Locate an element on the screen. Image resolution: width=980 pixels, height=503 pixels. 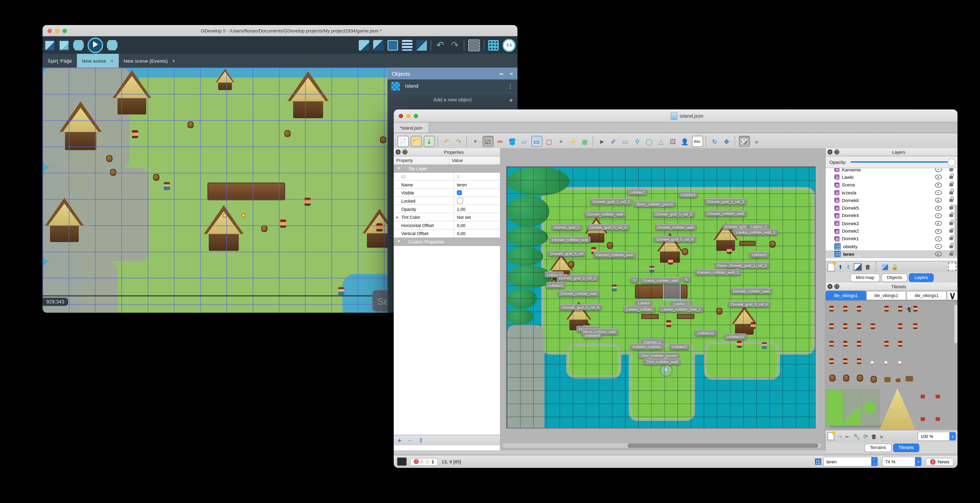
play-icon is located at coordinates (95, 45).